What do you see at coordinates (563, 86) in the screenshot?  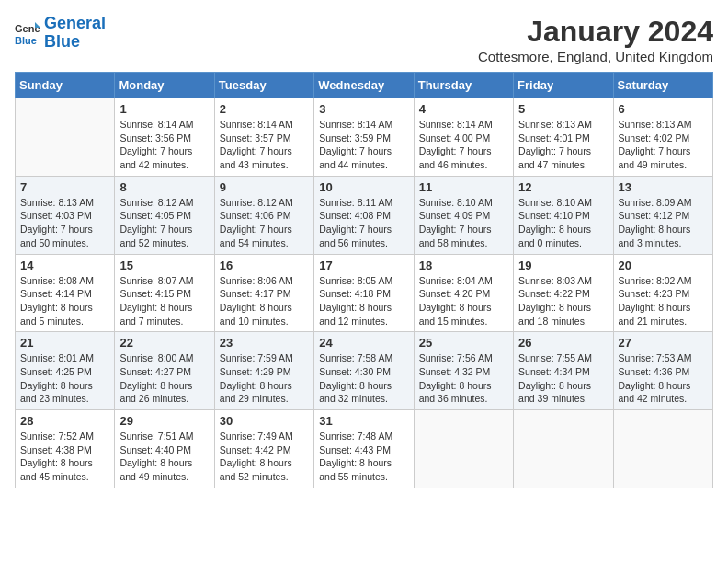 I see `weekday-header-friday: Friday` at bounding box center [563, 86].